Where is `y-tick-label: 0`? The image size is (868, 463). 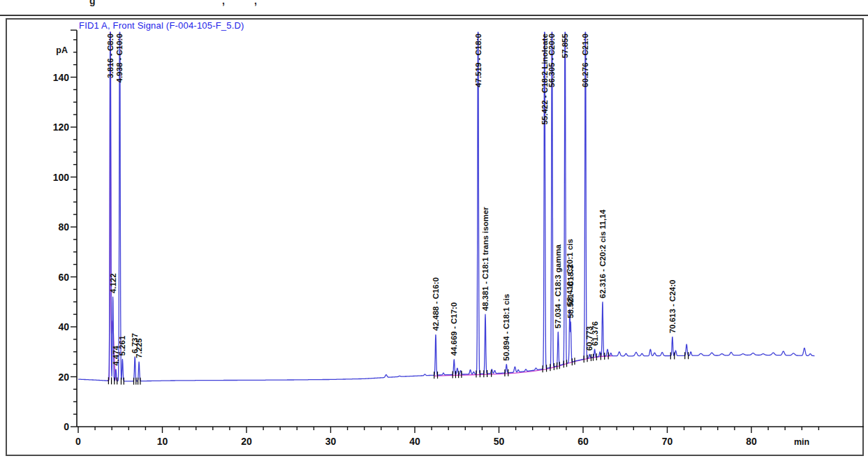 y-tick-label: 0 is located at coordinates (66, 427).